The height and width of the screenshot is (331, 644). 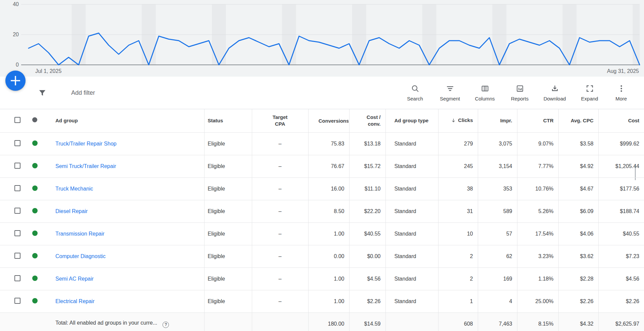 I want to click on download-icon, so click(x=555, y=89).